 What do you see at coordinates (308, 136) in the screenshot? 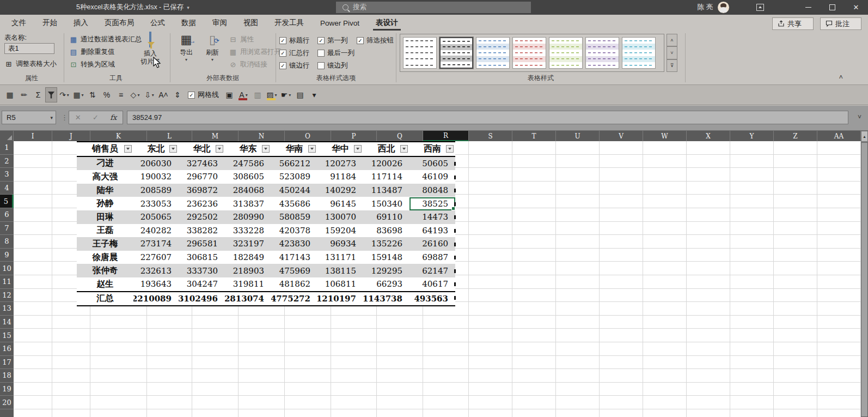
I see `column-header-O: O` at bounding box center [308, 136].